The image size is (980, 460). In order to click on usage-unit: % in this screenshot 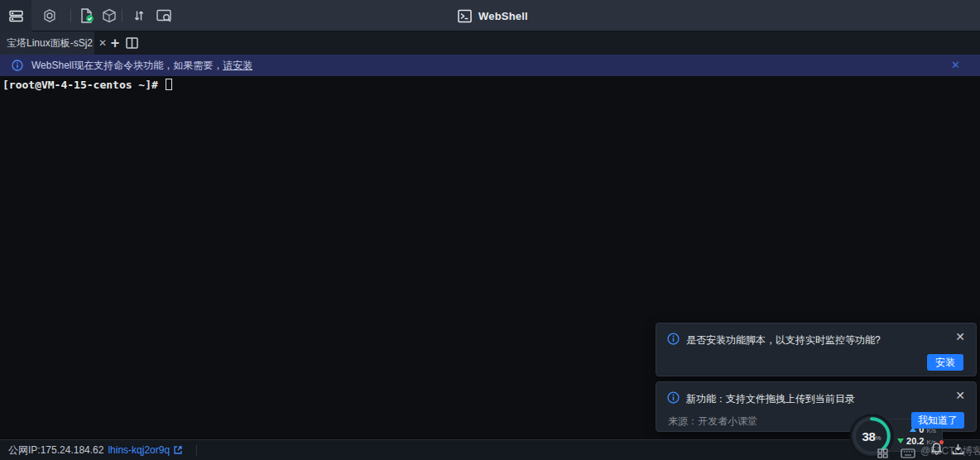, I will do `click(877, 438)`.